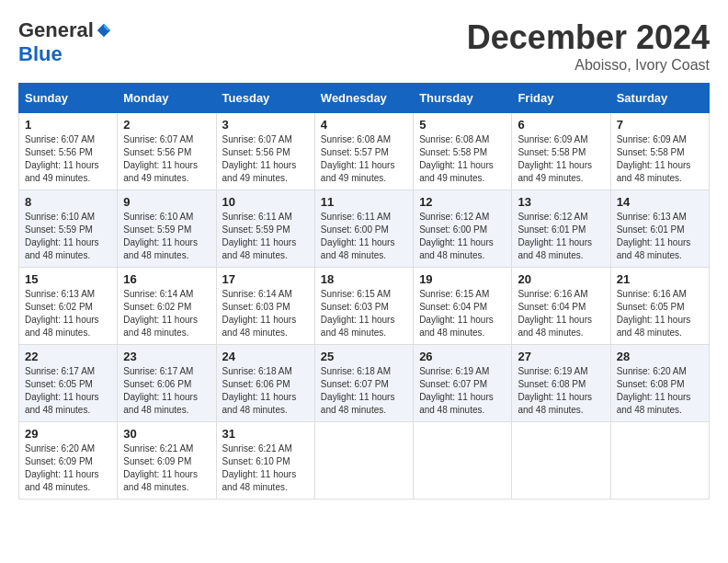  Describe the element at coordinates (166, 125) in the screenshot. I see `day-number: 2` at that location.